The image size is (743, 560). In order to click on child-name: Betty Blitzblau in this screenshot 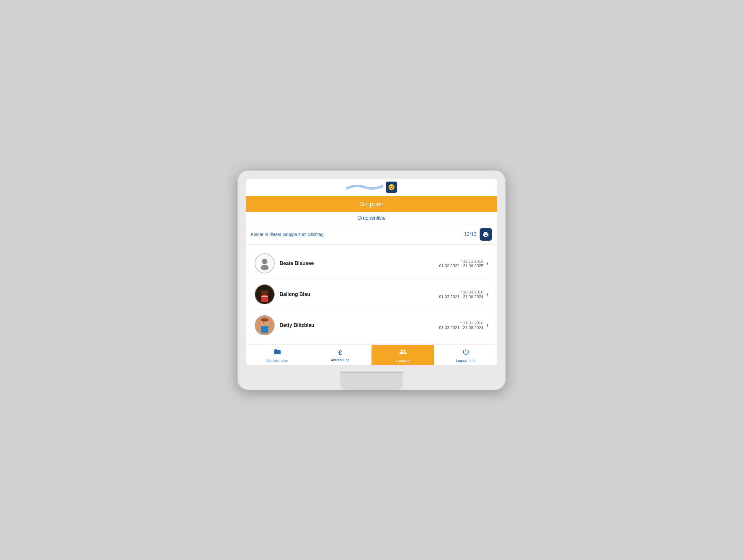, I will do `click(297, 325)`.